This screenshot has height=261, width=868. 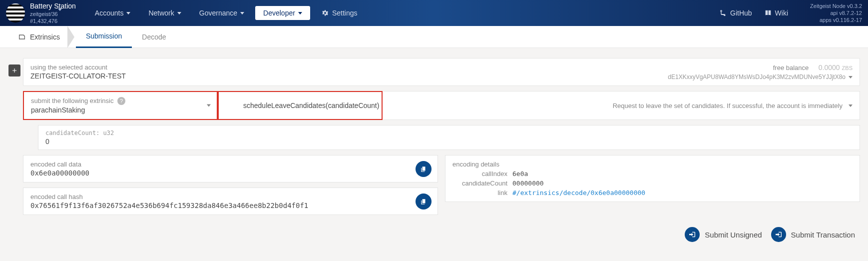 What do you see at coordinates (53, 21) in the screenshot?
I see `chain-block-number: #1,432,476` at bounding box center [53, 21].